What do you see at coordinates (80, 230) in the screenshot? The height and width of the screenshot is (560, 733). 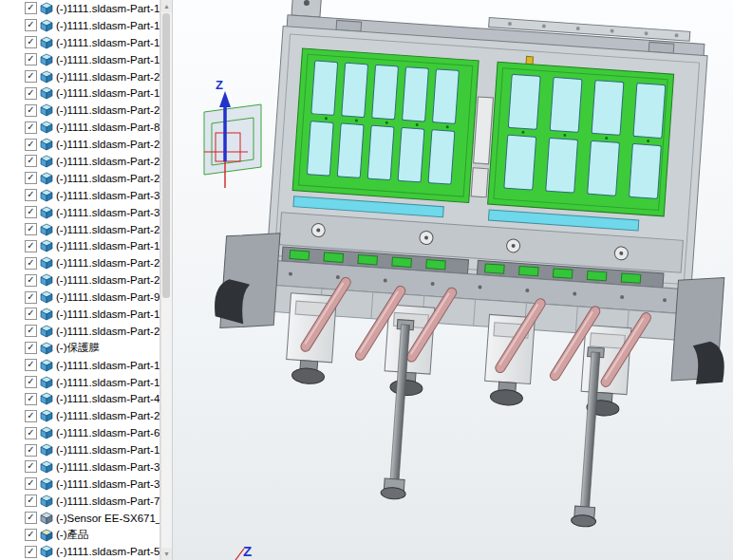 I see `tree-item: ✓ (-)1111.sldasm-Part-28-3` at bounding box center [80, 230].